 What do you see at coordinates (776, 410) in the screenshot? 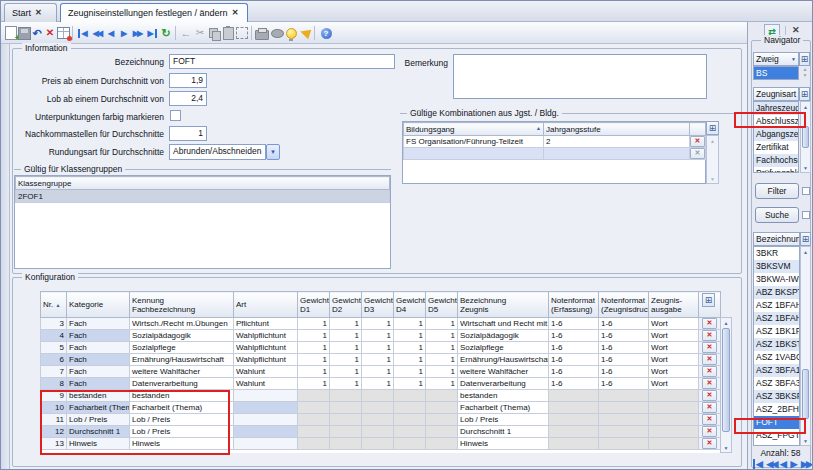
I see `list-item: ASZ_2BFH` at bounding box center [776, 410].